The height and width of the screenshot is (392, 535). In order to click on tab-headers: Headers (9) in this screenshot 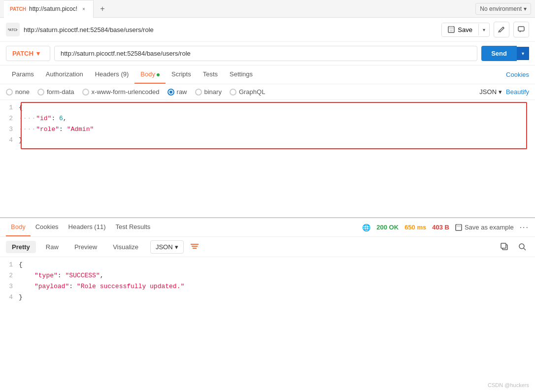, I will do `click(112, 75)`.